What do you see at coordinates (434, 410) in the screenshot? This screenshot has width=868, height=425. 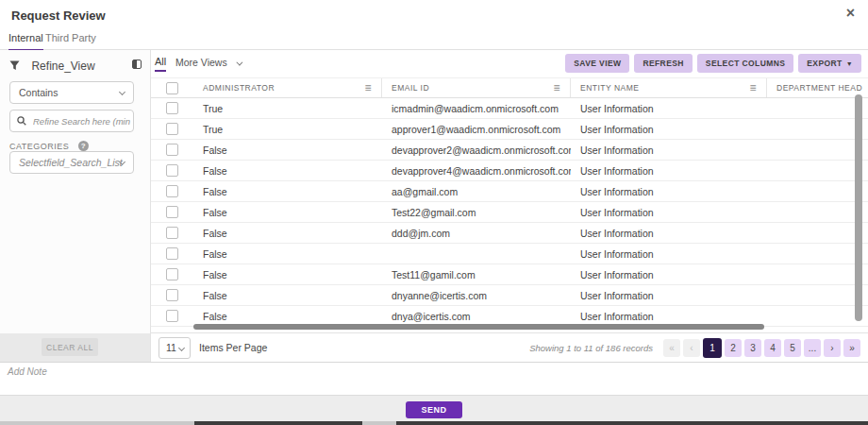 I see `send-button: SEND` at bounding box center [434, 410].